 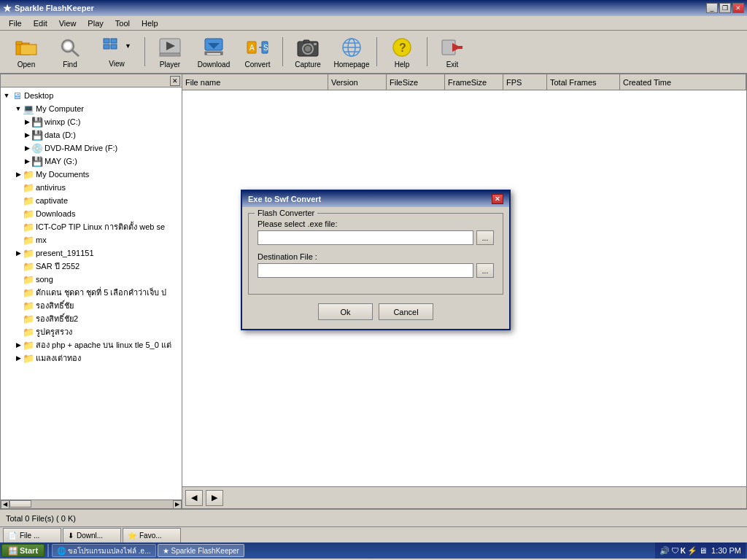 What do you see at coordinates (91, 266) in the screenshot?
I see `tree-item-sar: 📁 SAR ปี 2552` at bounding box center [91, 266].